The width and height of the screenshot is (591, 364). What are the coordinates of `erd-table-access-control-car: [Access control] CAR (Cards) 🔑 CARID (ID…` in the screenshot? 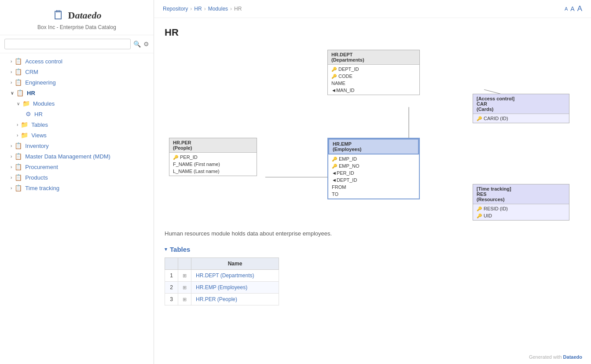 It's located at (521, 108).